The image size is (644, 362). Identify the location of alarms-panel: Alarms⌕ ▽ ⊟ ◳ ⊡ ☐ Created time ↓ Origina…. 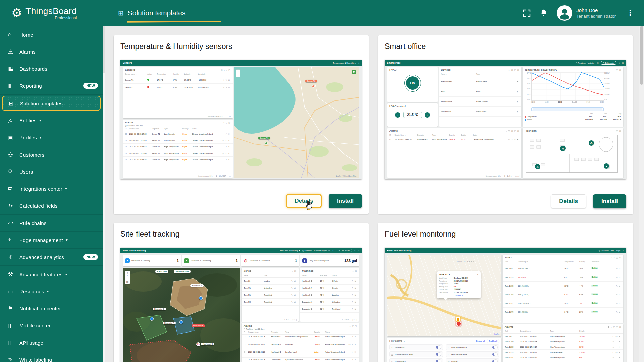
(454, 153).